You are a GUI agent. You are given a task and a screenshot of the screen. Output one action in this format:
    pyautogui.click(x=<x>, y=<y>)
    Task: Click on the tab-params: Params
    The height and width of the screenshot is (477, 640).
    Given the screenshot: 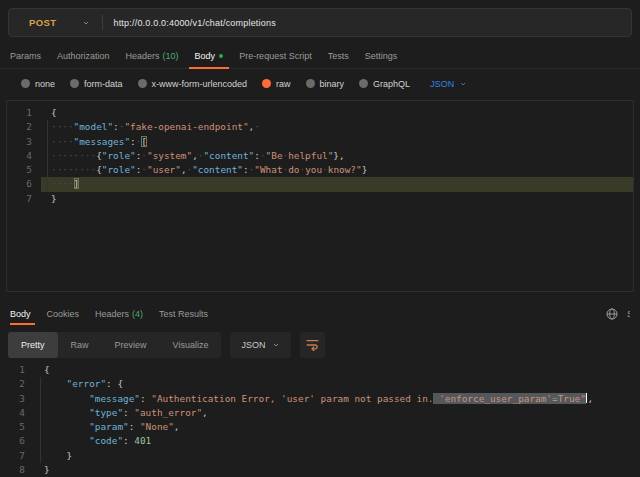 What is the action you would take?
    pyautogui.click(x=30, y=56)
    